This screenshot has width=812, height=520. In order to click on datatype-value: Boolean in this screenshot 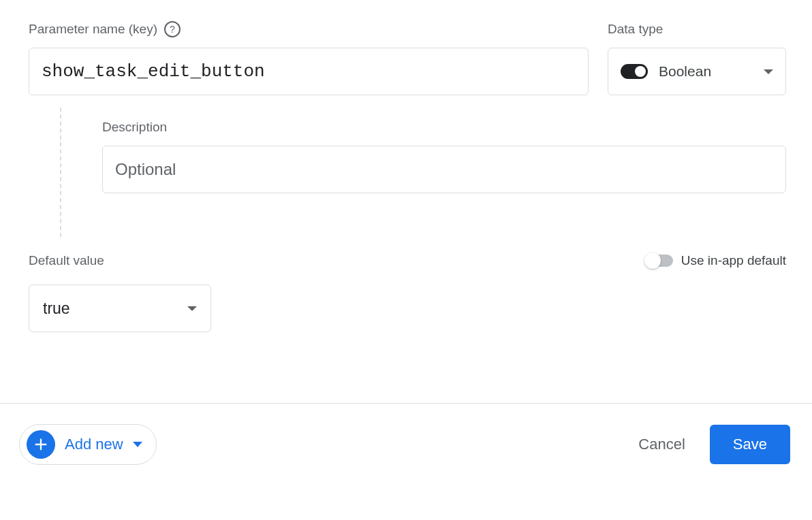, I will do `click(706, 71)`.